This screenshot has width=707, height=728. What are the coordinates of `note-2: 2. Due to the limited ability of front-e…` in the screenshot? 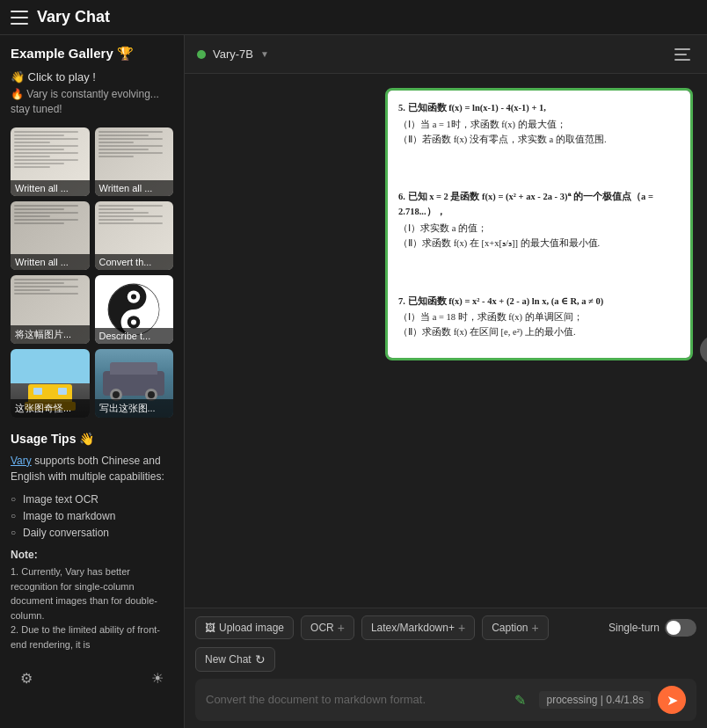 It's located at (91, 637).